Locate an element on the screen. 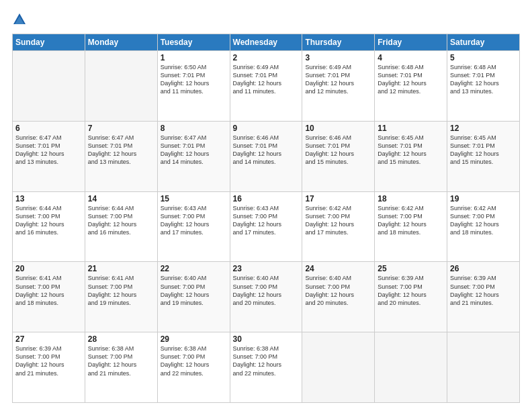 The width and height of the screenshot is (532, 411). calendar-cell: 18Sunrise: 6:42 AM Sunset: 7:00 PM Dayli… is located at coordinates (411, 227).